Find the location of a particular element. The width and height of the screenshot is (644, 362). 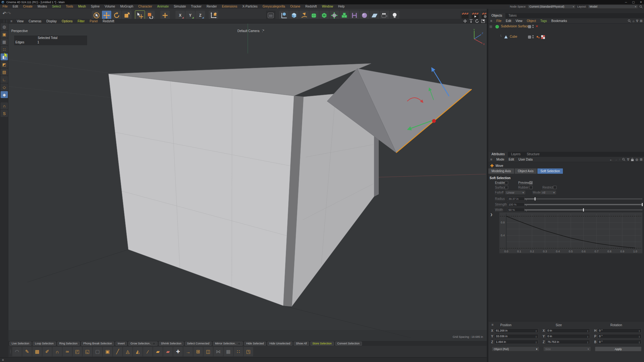

viewport-menu-item: Redshift is located at coordinates (109, 21).